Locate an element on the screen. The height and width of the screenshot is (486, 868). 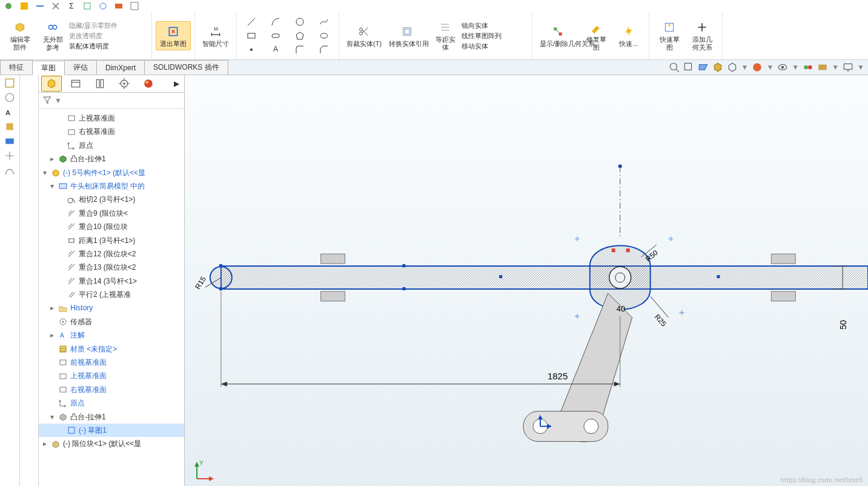
sigma-icon: Σ is located at coordinates (71, 6).